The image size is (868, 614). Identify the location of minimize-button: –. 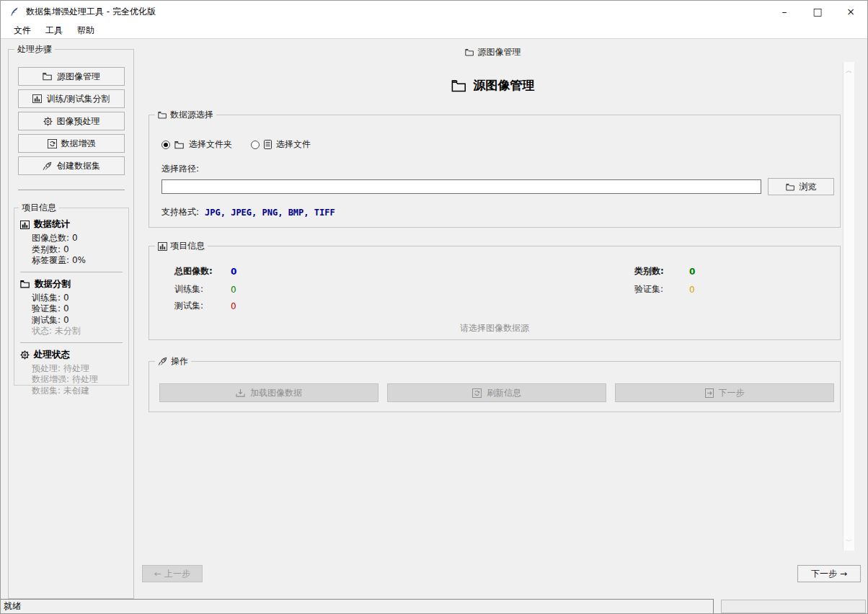
(784, 12).